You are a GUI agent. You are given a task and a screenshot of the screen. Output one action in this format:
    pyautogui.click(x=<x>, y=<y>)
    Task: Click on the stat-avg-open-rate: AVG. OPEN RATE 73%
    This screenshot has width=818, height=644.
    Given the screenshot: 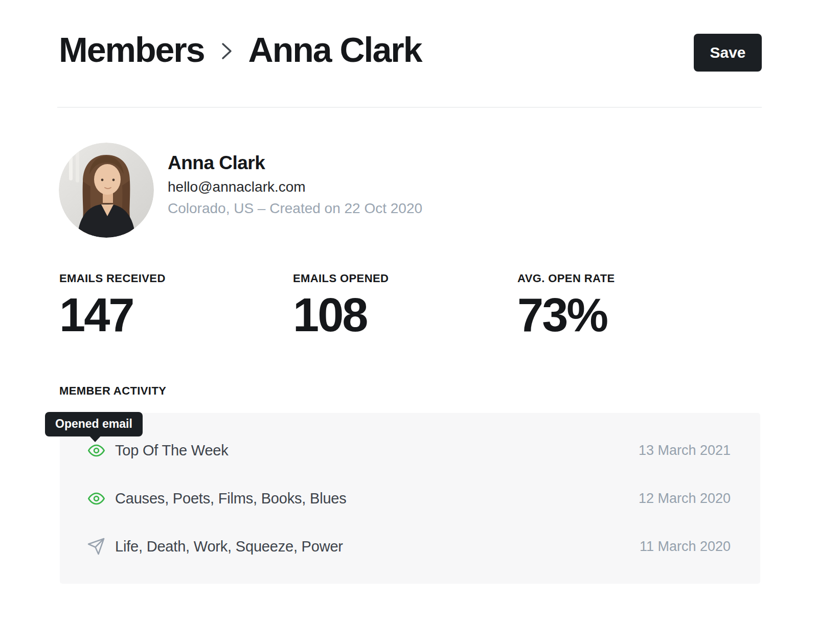 What is the action you would take?
    pyautogui.click(x=566, y=306)
    